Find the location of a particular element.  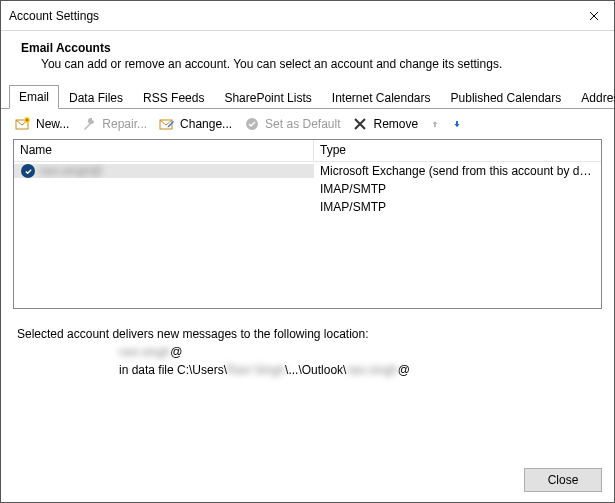

arrow-up-icon is located at coordinates (435, 124).